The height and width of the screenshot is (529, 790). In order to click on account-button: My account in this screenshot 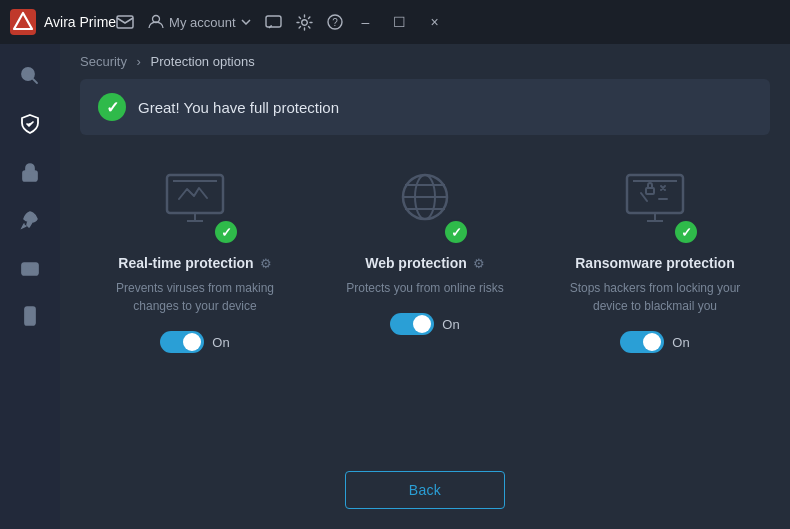, I will do `click(199, 22)`.